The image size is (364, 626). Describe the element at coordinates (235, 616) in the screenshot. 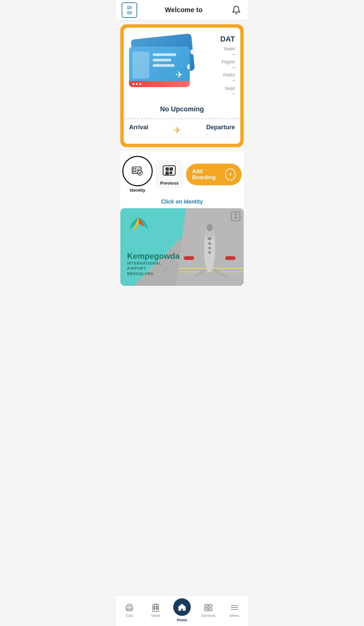

I see `menu-label: Menu` at that location.